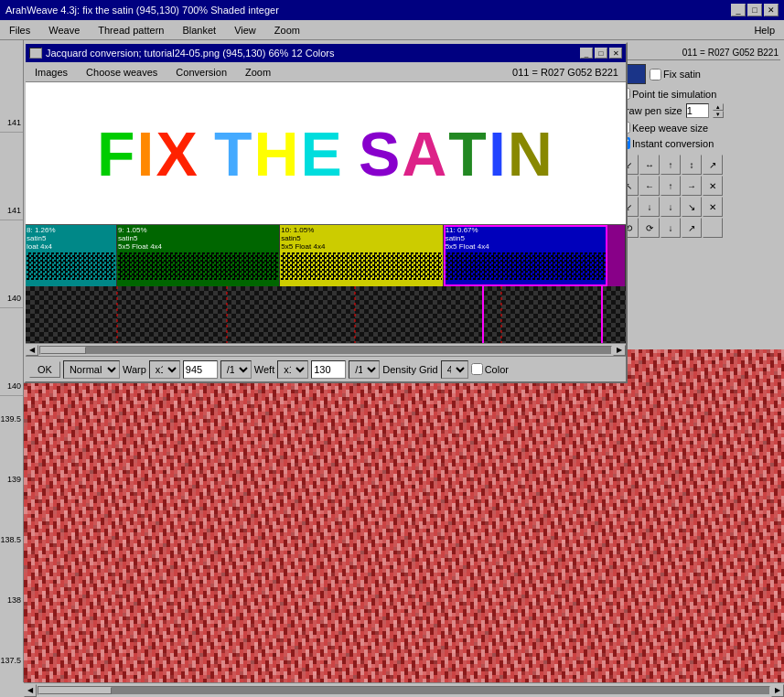 This screenshot has height=697, width=784. I want to click on menu-weave: Weave, so click(64, 30).